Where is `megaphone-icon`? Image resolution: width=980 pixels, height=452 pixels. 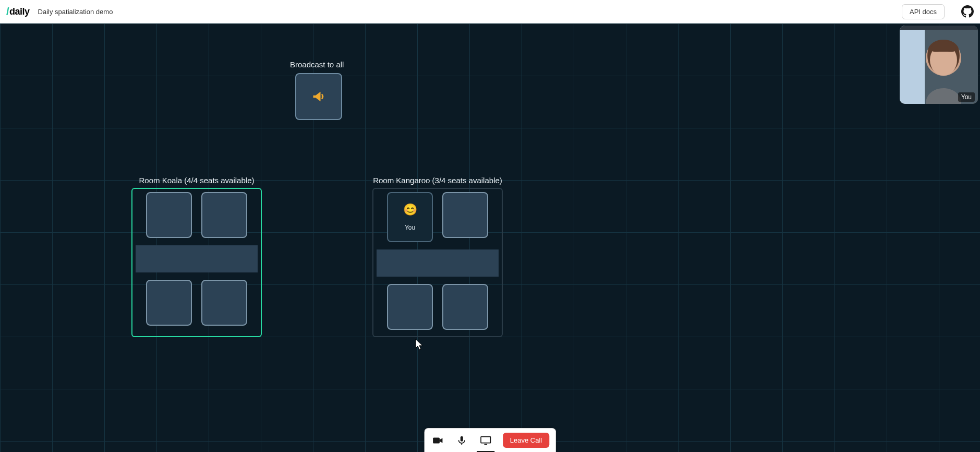
megaphone-icon is located at coordinates (319, 97).